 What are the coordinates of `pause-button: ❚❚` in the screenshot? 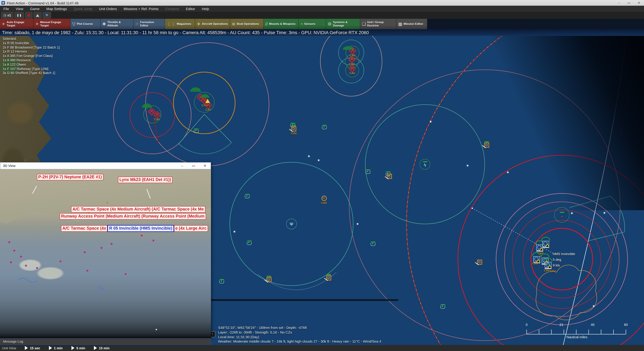 It's located at (20, 15).